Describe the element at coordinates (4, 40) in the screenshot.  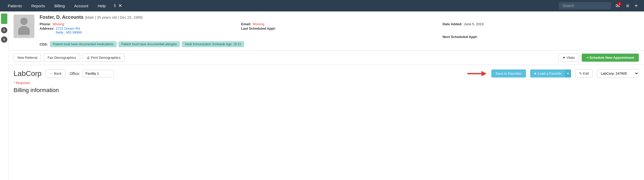
I see `sidebar-circle-2: 0` at that location.